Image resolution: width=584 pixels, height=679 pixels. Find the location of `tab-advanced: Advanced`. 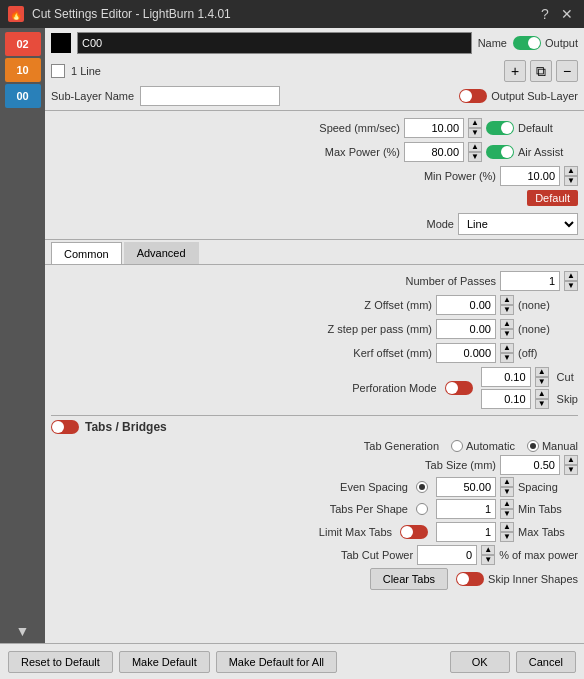

tab-advanced: Advanced is located at coordinates (162, 253).